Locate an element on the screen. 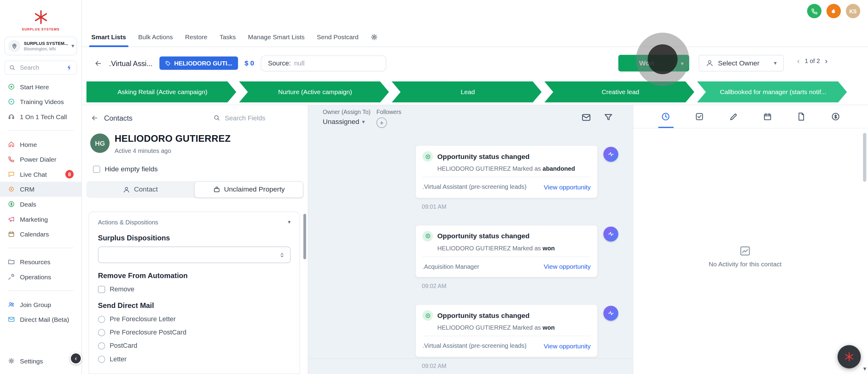  followers-label: Followers is located at coordinates (389, 112).